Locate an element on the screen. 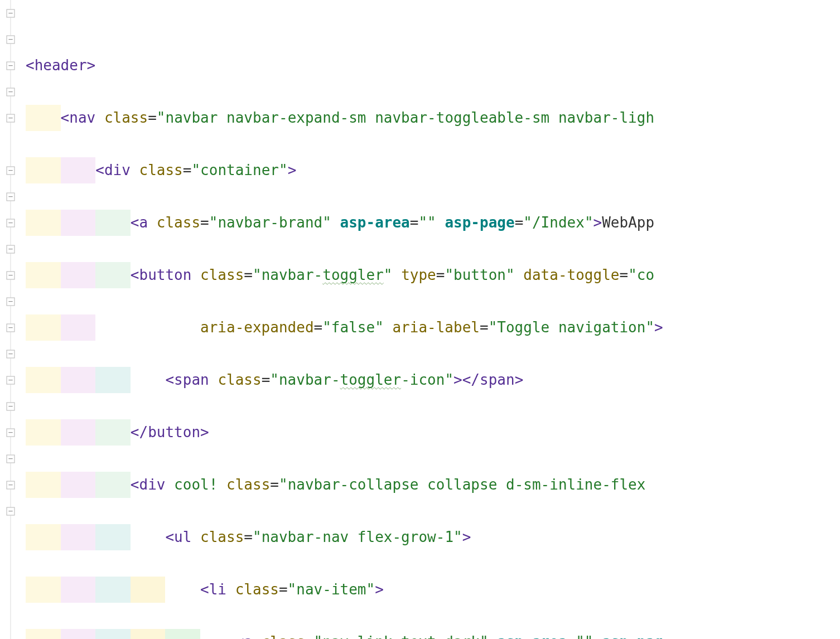  code-line: <a class="navbar-brand" asp-area="" asp-… is located at coordinates (433, 223).